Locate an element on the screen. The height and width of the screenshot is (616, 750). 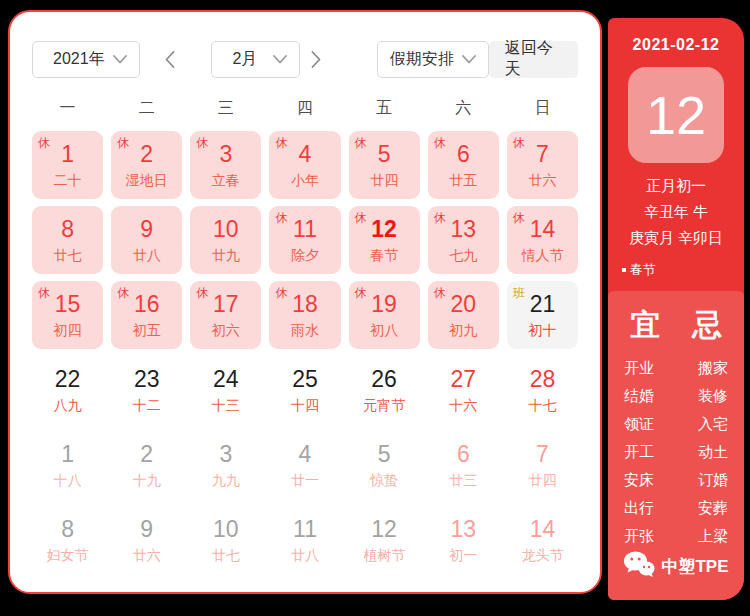
avoid-item: 装修 is located at coordinates (713, 396).